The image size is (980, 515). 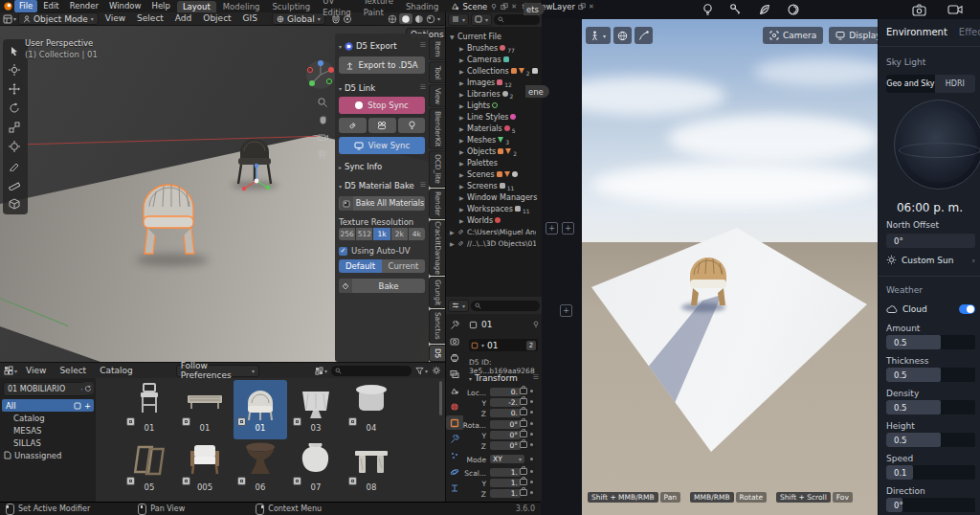 What do you see at coordinates (371, 371) in the screenshot?
I see `asset-search-input` at bounding box center [371, 371].